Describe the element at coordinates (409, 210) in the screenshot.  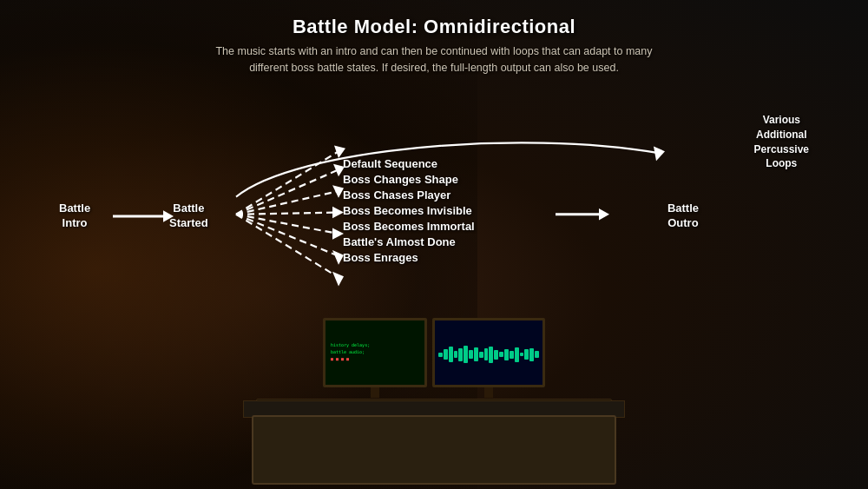
I see `state-invisible: Boss Becomes Invisible` at that location.